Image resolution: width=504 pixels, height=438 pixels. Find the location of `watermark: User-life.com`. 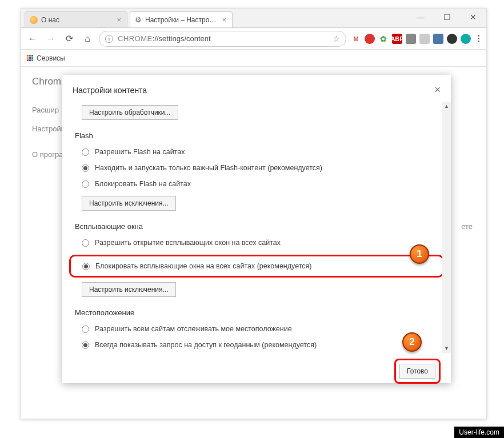

watermark: User-life.com is located at coordinates (479, 432).